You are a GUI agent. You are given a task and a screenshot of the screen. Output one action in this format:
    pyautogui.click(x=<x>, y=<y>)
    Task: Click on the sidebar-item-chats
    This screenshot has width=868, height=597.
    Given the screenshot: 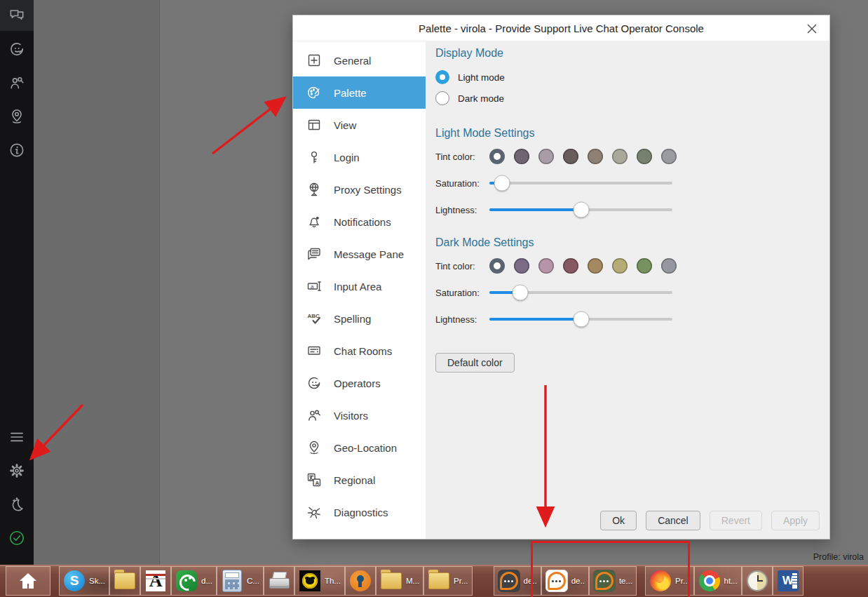 What is the action you would take?
    pyautogui.click(x=17, y=15)
    